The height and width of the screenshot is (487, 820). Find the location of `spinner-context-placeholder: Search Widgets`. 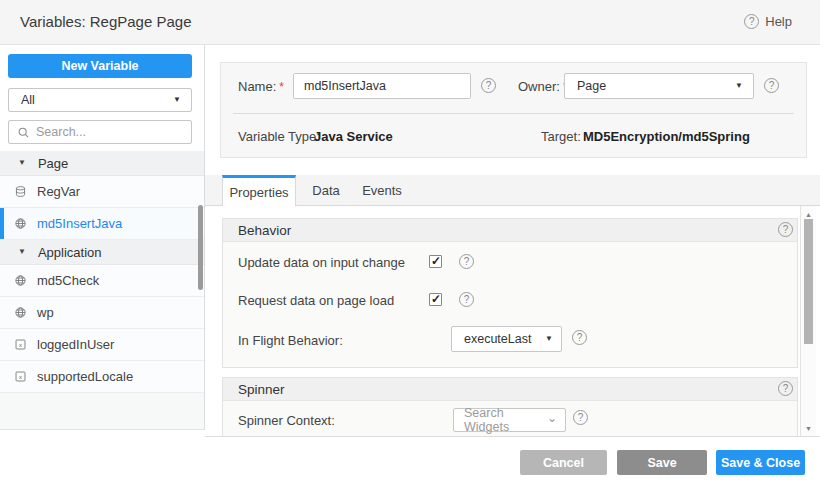

spinner-context-placeholder: Search Widgets is located at coordinates (506, 420).